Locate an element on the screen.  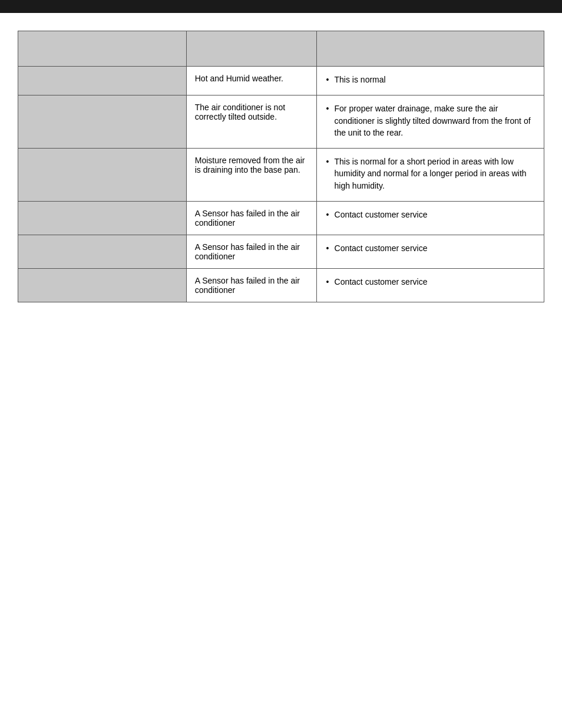
col-header-solution is located at coordinates (430, 49).